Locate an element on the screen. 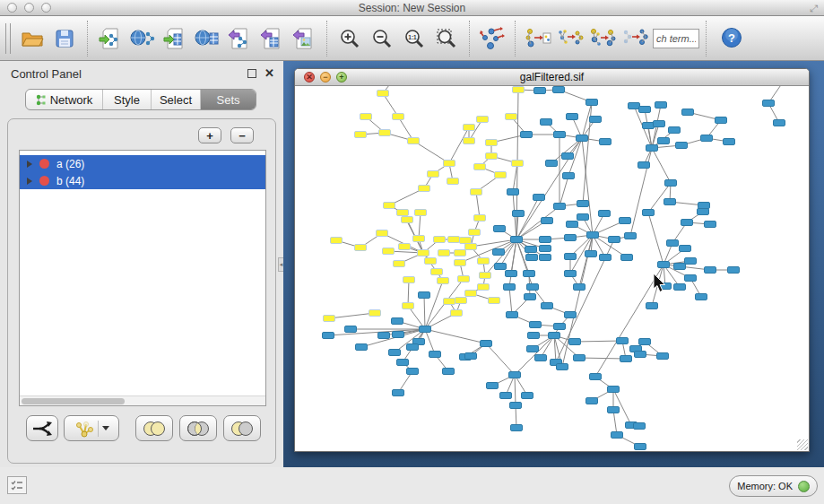 This screenshot has width=824, height=504. search-input is located at coordinates (676, 39).